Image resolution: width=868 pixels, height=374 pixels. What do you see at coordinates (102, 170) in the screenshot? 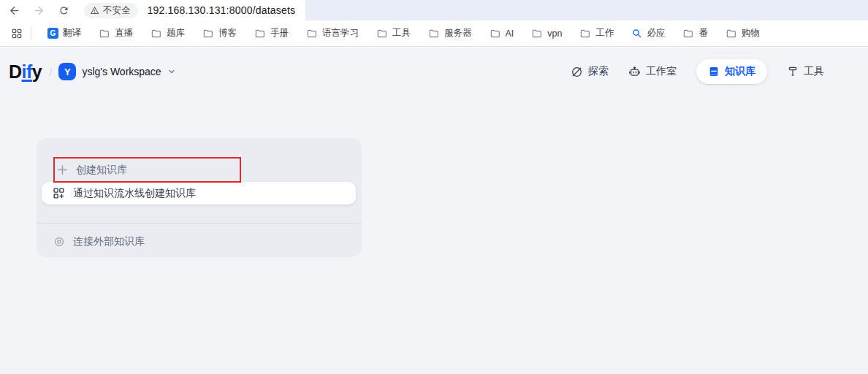
I see `create-knowledge-label: 创建知识库` at bounding box center [102, 170].